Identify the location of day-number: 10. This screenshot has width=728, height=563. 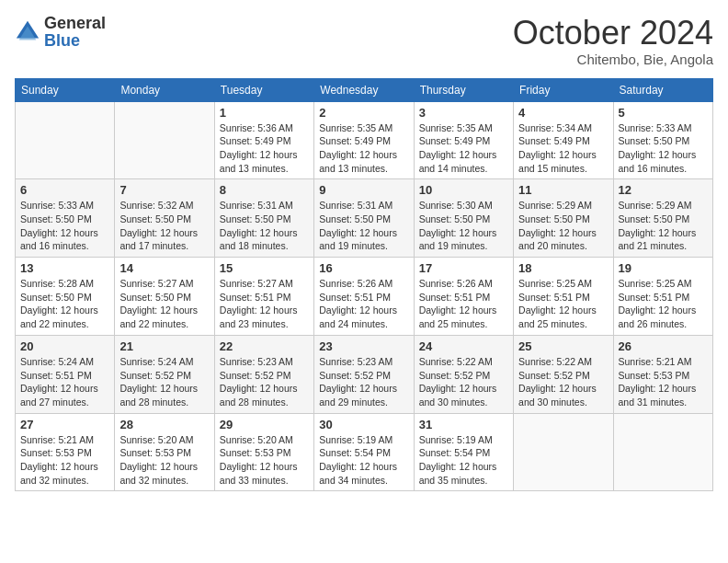
(463, 190).